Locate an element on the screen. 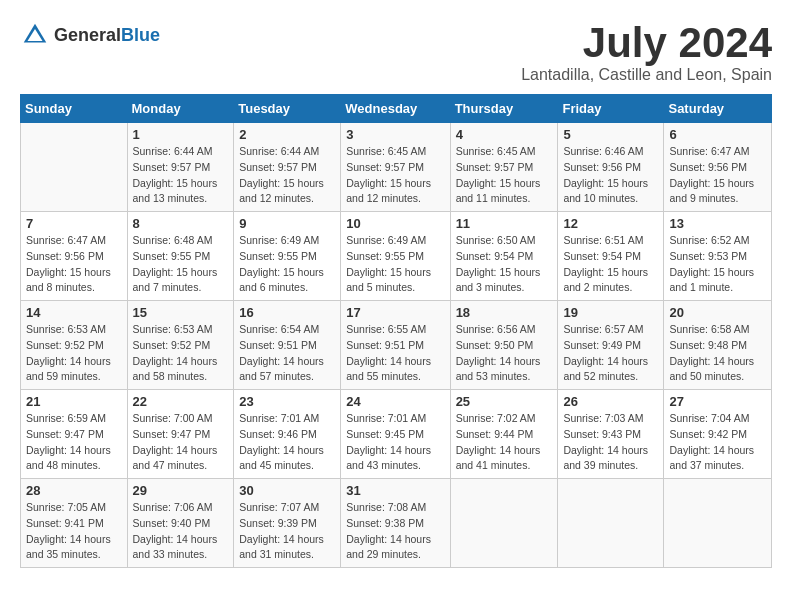  day-info: Sunrise: 7:03 AMSunset: 9:43 PMDaylight:… is located at coordinates (610, 442).